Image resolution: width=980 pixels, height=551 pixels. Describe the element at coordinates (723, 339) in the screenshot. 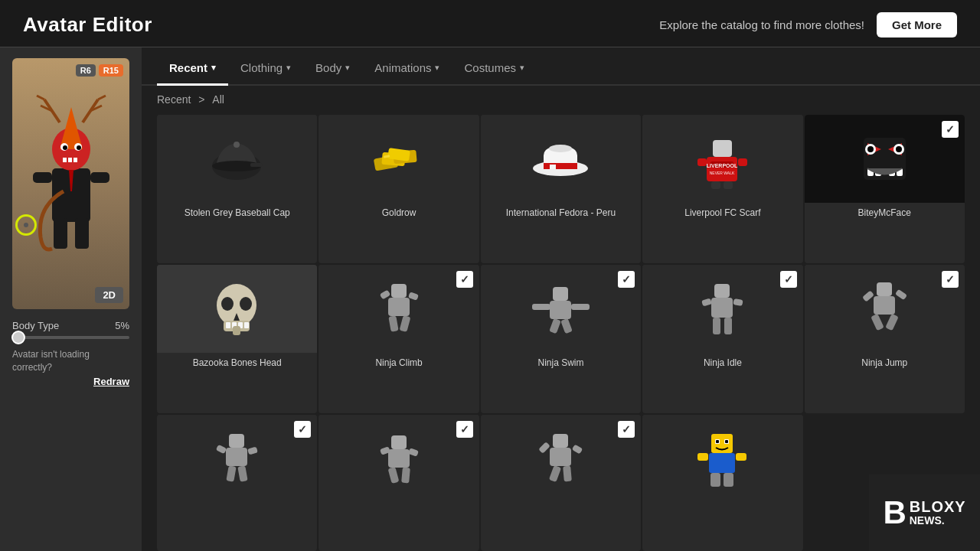

I see `item-ninja-idle: Ninja Idle` at that location.